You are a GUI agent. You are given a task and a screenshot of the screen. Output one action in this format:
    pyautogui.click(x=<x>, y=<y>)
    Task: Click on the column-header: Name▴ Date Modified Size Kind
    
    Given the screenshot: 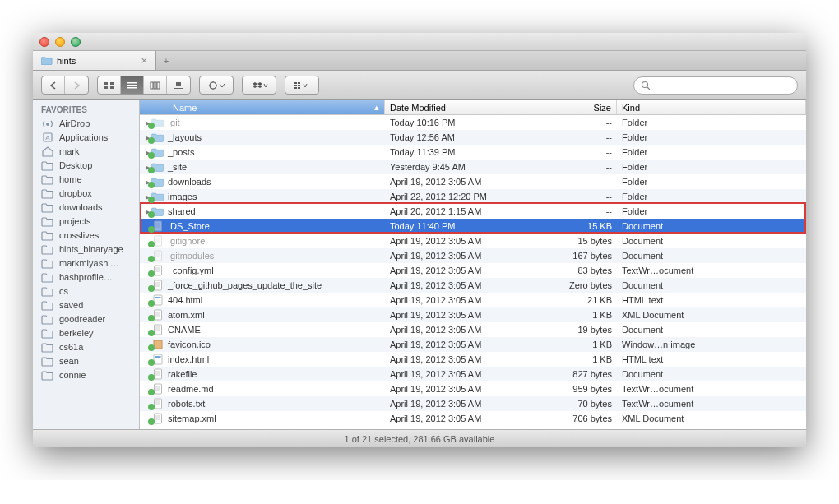 What is the action you would take?
    pyautogui.click(x=473, y=108)
    